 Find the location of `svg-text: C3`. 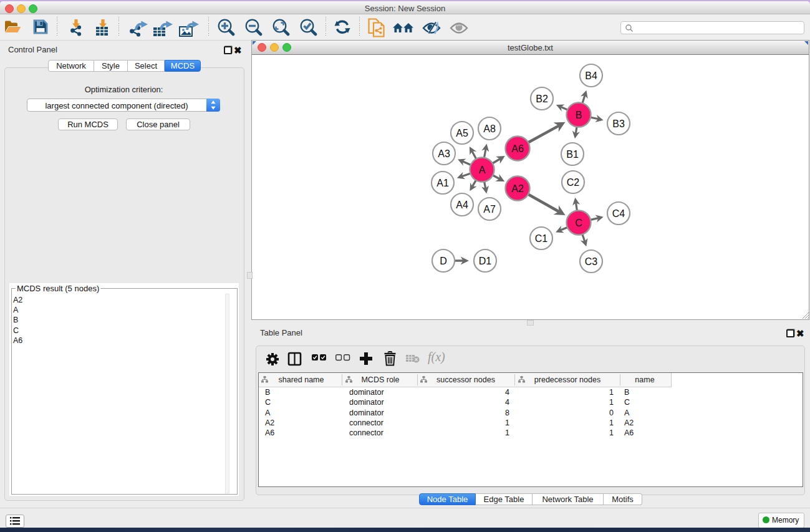

svg-text: C3 is located at coordinates (591, 262).